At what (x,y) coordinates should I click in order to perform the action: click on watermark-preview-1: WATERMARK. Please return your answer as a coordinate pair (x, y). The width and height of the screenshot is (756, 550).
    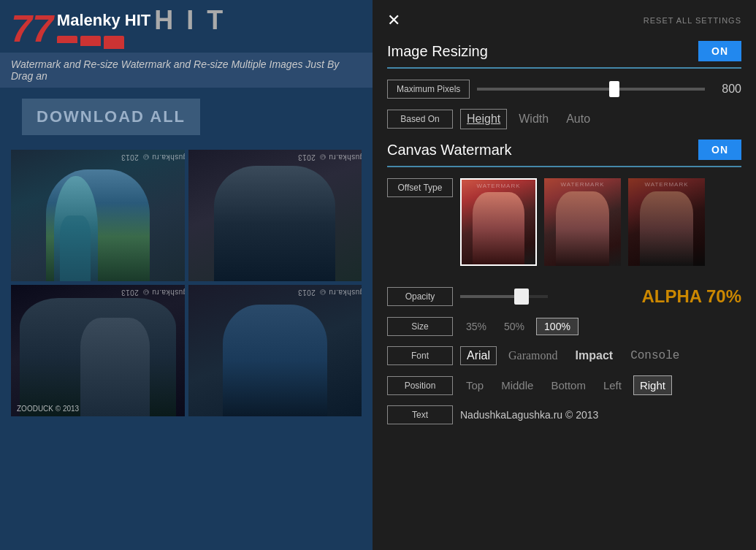
    Looking at the image, I should click on (498, 222).